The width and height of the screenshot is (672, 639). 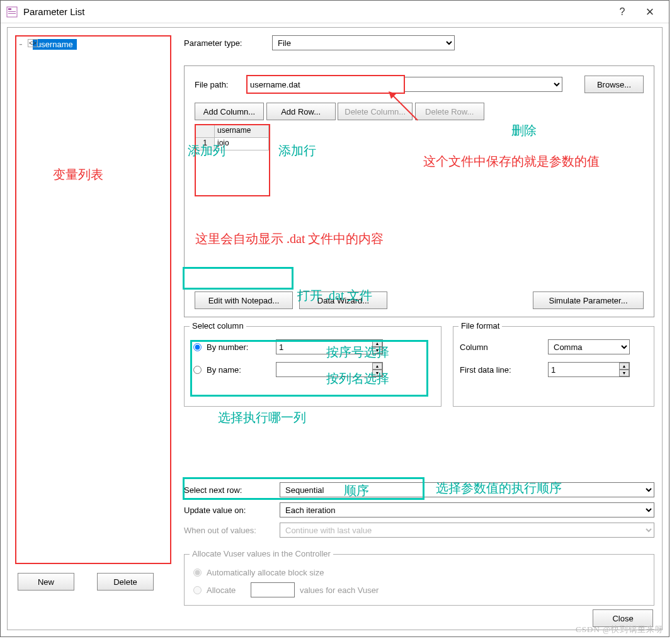 I want to click on window-title: Parameter List, so click(x=316, y=11).